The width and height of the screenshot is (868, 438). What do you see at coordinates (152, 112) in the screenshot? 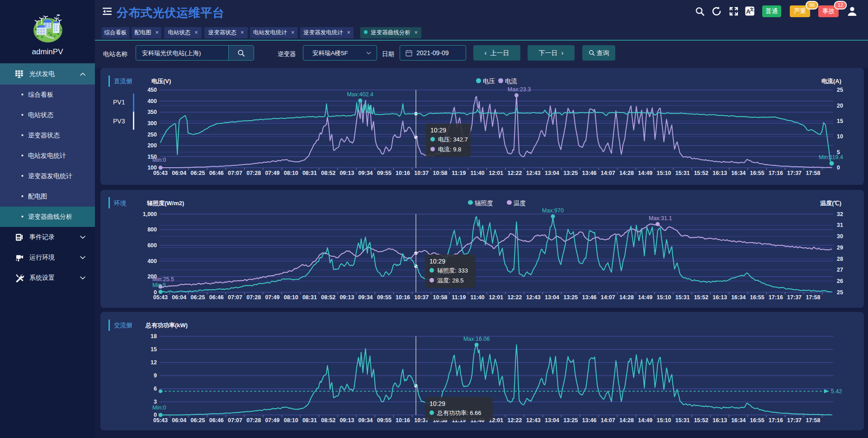
I see `svg-text: 350` at bounding box center [152, 112].